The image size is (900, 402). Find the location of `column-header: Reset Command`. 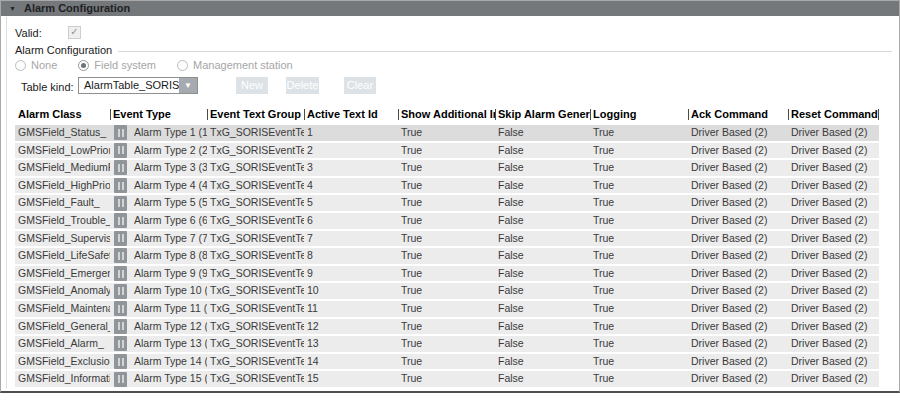

column-header: Reset Command is located at coordinates (834, 114).